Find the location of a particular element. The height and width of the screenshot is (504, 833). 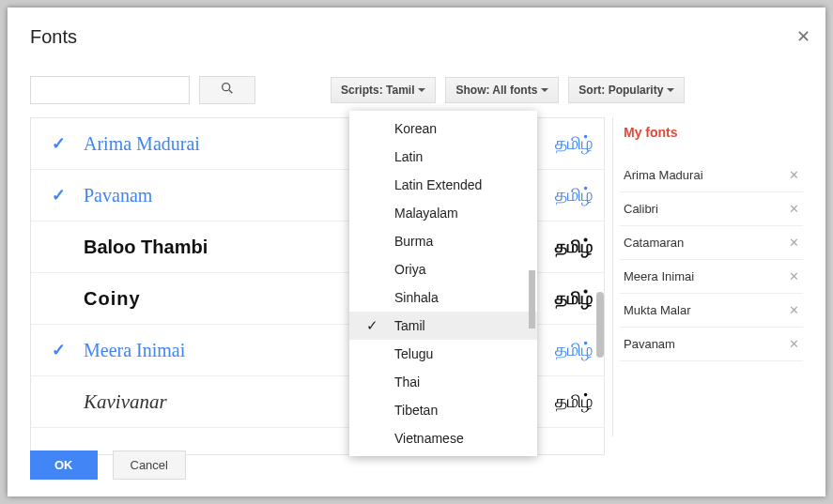

script-option: Tibetan is located at coordinates (443, 410).